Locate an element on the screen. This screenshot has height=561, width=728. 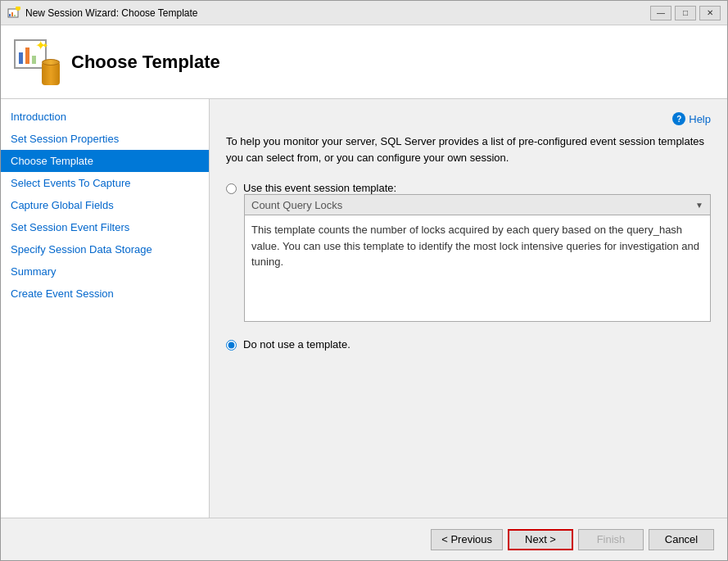
finish-button: Finish is located at coordinates (611, 540).